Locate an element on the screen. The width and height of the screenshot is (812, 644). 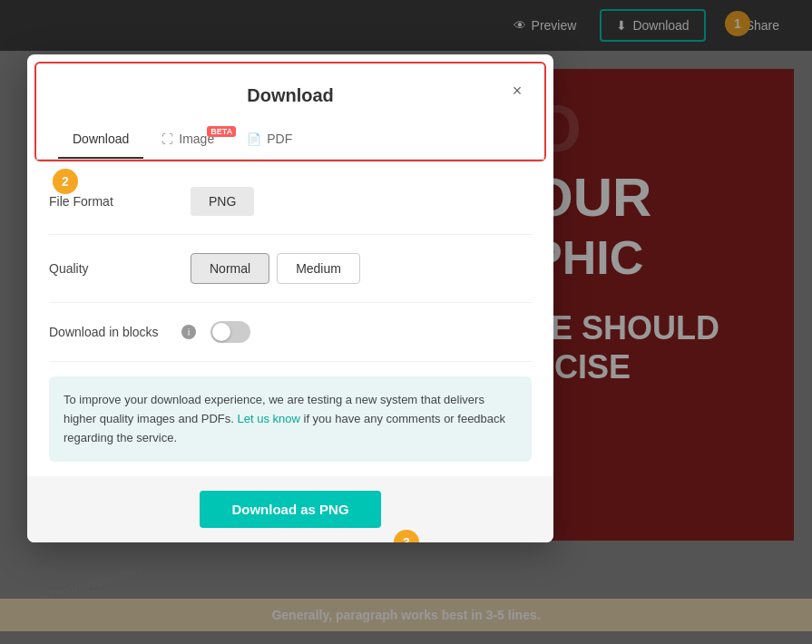
info-icon: i is located at coordinates (189, 332).